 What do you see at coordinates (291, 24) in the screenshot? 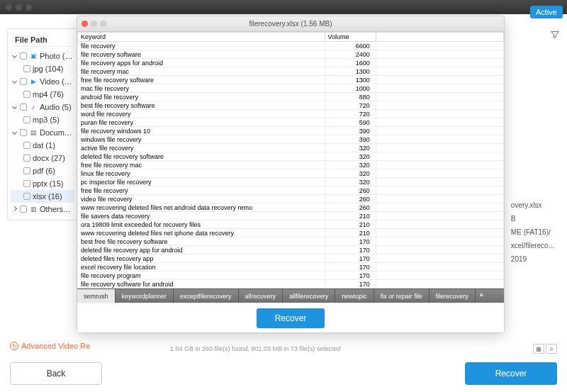
I see `modal-header: filerecovery.xlsx (1.56 MB)` at bounding box center [291, 24].